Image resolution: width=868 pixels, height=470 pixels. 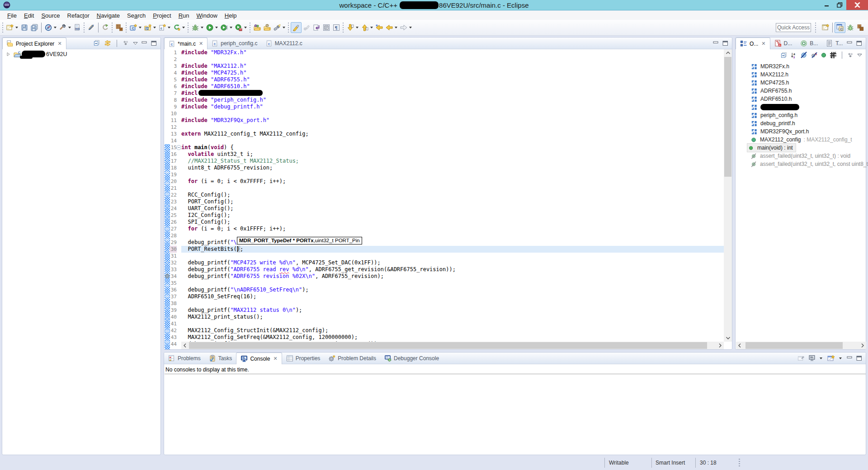 What do you see at coordinates (850, 28) in the screenshot?
I see `perspective-debug-button` at bounding box center [850, 28].